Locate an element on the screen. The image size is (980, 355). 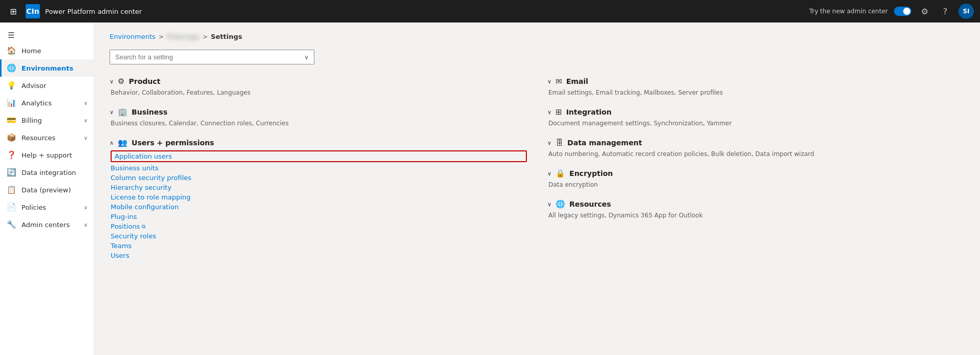
email-title: Email is located at coordinates (578, 81).